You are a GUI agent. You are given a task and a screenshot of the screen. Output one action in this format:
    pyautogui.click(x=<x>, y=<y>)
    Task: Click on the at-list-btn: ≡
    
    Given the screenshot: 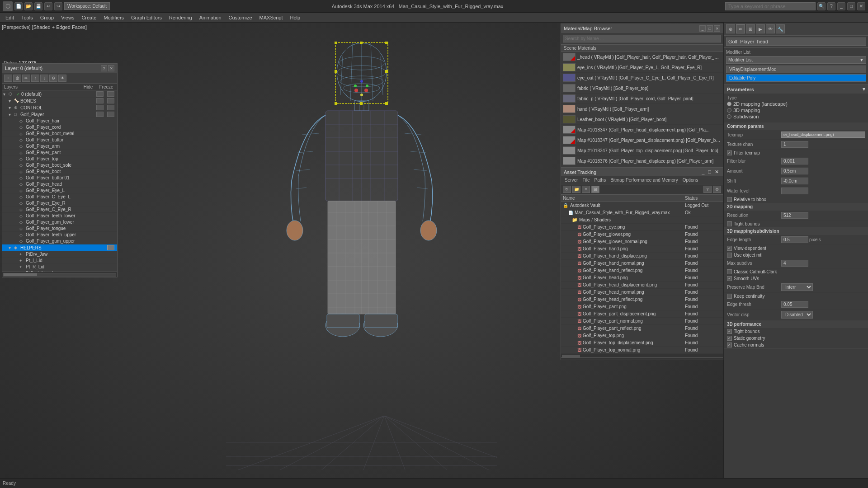 What is the action you would take?
    pyautogui.click(x=586, y=189)
    